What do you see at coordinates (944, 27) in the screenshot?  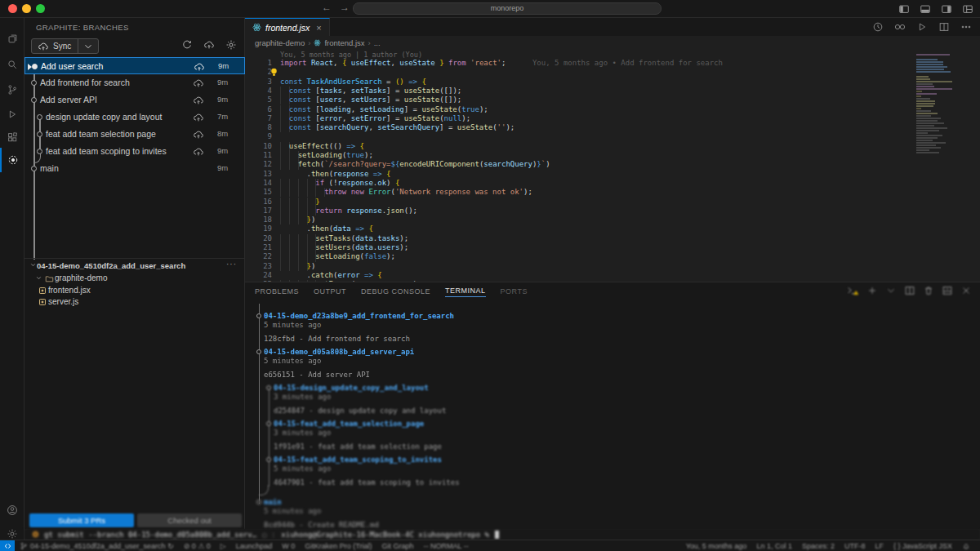 I see `split-editor-icon` at bounding box center [944, 27].